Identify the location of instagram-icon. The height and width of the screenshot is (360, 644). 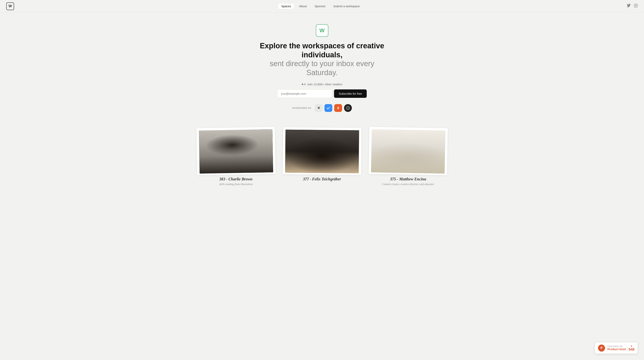
(636, 6).